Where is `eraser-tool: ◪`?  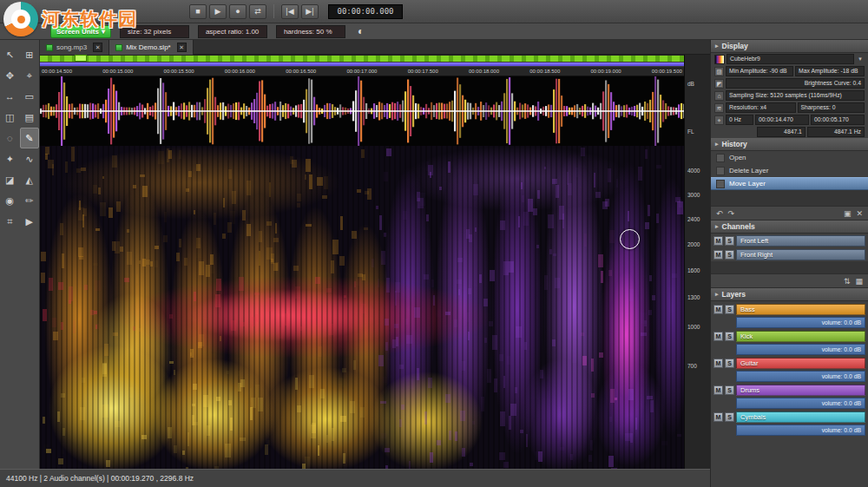 eraser-tool: ◪ is located at coordinates (10, 180).